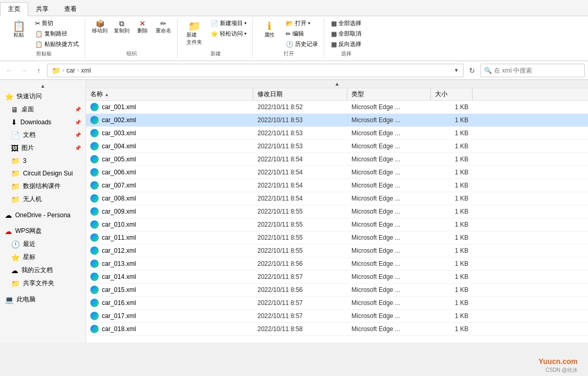 The width and height of the screenshot is (588, 376). I want to click on easy-access-button: ⭐ 轻松访问 ▾, so click(229, 33).